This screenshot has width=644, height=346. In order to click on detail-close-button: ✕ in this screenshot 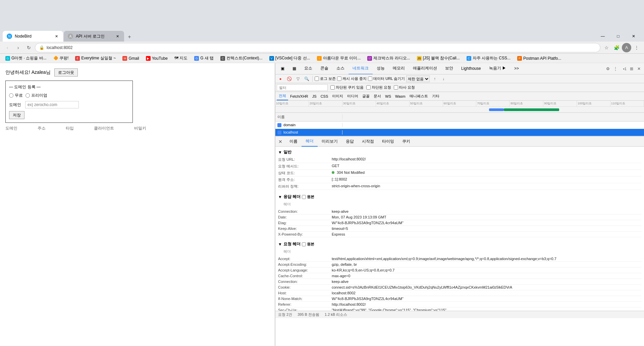, I will do `click(280, 142)`.